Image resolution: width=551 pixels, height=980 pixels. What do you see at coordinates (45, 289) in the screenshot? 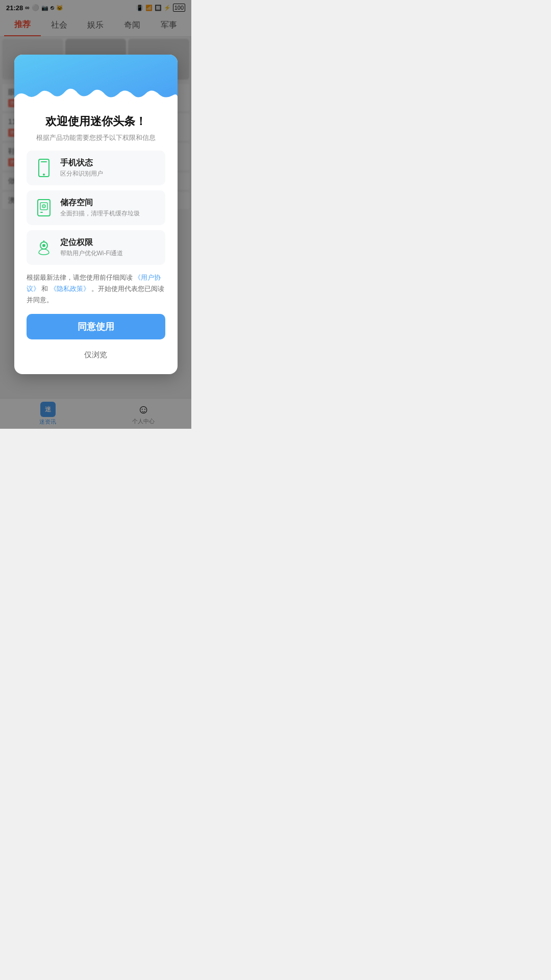
I see `legal-and: 和` at bounding box center [45, 289].